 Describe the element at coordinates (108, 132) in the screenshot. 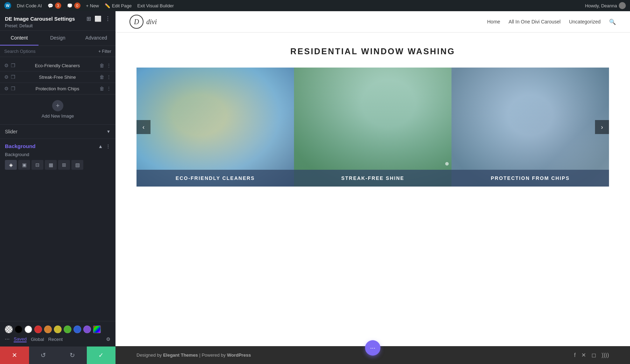

I see `slider-chevron-icon: ▼` at that location.